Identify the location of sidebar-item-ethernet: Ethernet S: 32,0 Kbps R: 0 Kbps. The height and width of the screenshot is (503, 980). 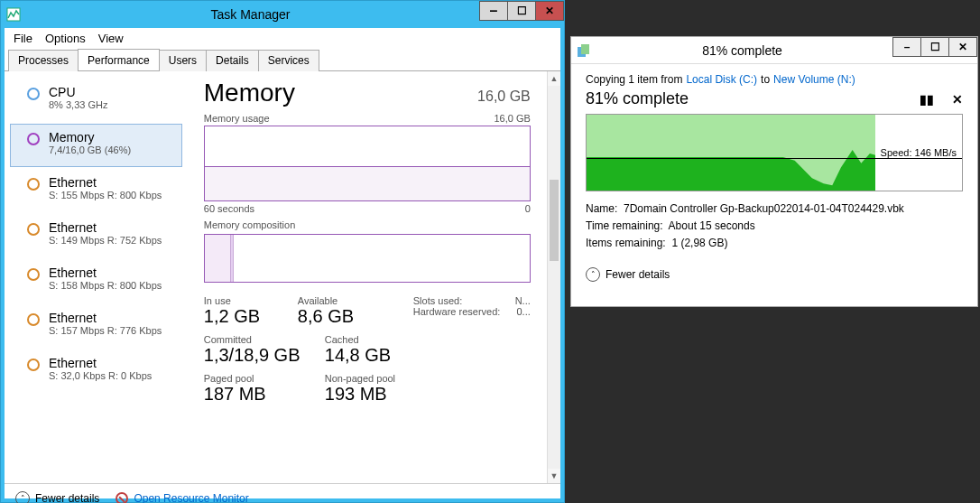
(96, 371).